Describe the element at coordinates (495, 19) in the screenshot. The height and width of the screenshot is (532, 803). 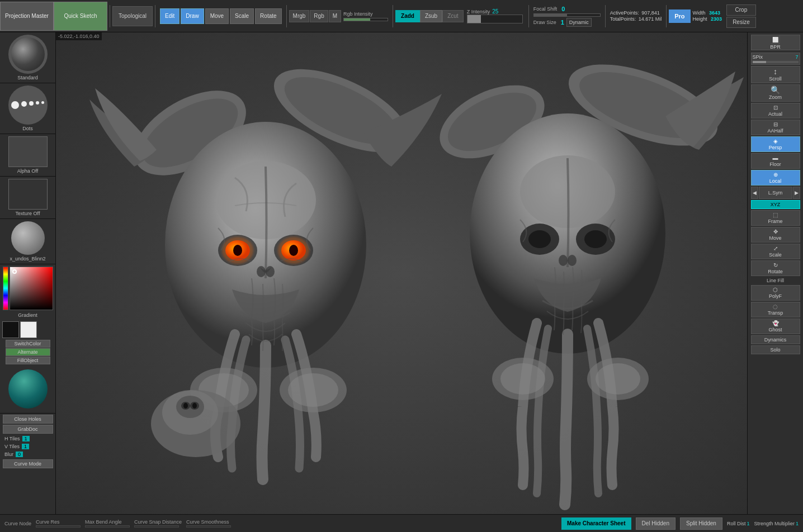
I see `z-intensity-slider` at that location.